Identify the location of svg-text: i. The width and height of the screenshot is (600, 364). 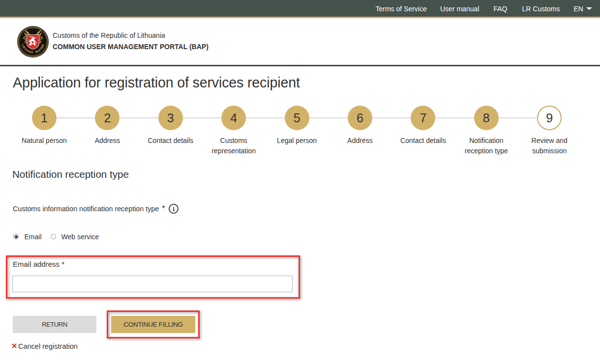
(174, 209).